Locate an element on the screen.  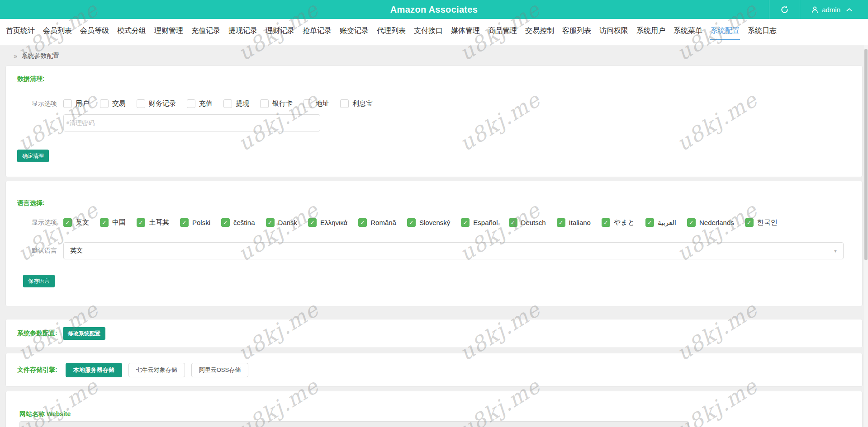
checkbox-label: Română is located at coordinates (384, 222).